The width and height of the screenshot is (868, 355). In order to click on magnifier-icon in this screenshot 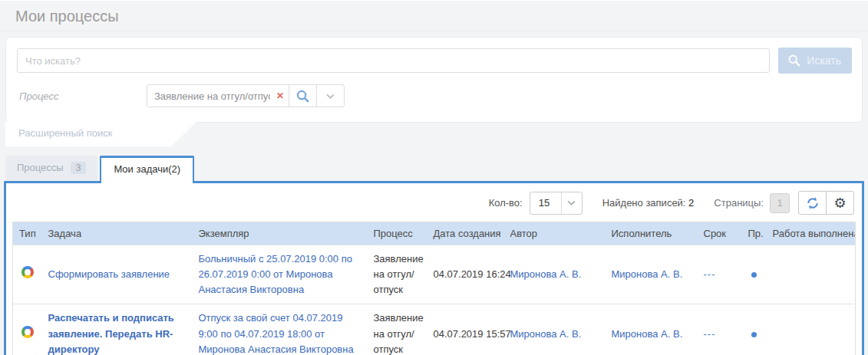, I will do `click(302, 97)`.